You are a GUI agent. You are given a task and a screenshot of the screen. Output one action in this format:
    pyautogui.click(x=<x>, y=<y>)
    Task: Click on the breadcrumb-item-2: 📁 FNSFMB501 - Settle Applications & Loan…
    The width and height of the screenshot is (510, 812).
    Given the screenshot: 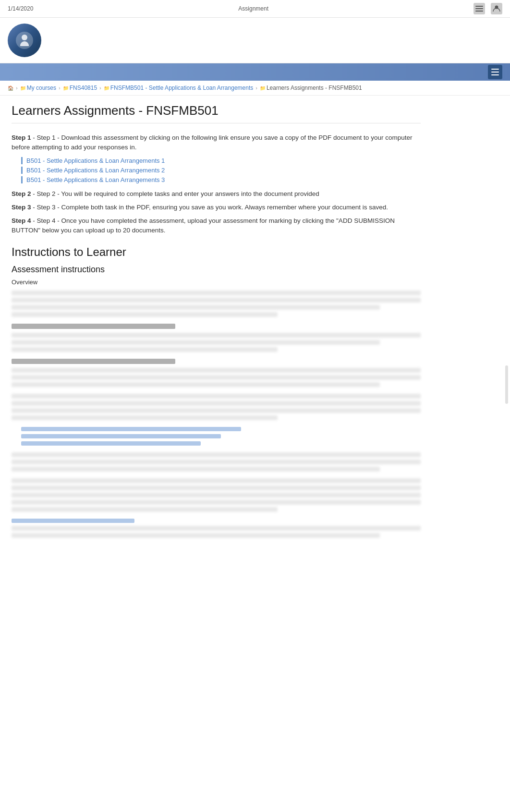 What is the action you would take?
    pyautogui.click(x=179, y=88)
    